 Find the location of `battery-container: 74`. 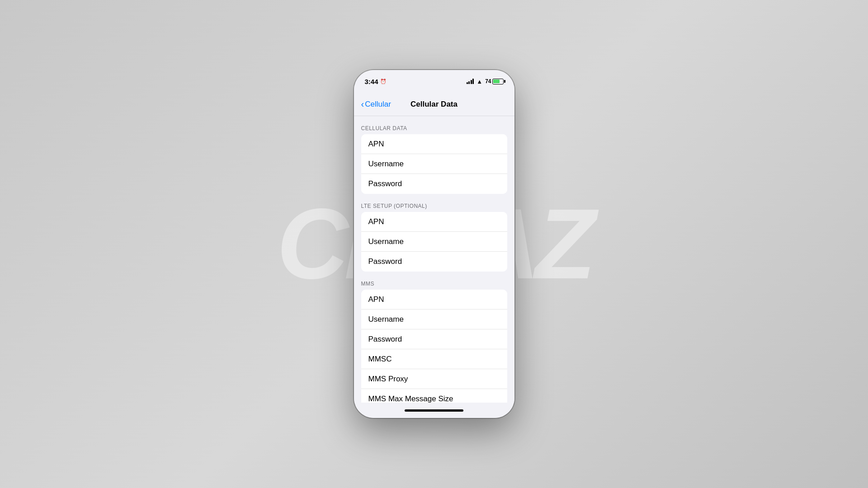

battery-container: 74 is located at coordinates (494, 81).